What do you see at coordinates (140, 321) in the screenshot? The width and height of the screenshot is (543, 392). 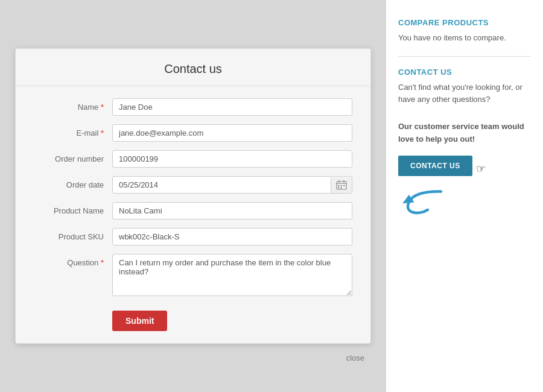 I see `submit-button: Submit` at bounding box center [140, 321].